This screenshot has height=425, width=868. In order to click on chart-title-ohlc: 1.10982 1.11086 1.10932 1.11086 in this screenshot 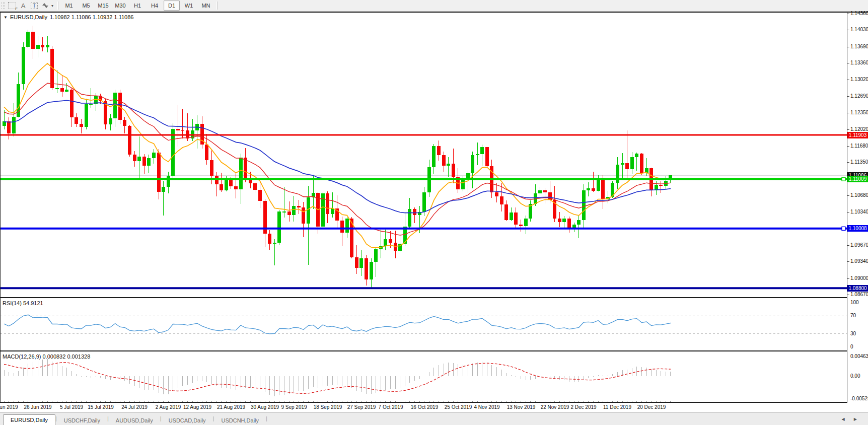, I will do `click(92, 17)`.